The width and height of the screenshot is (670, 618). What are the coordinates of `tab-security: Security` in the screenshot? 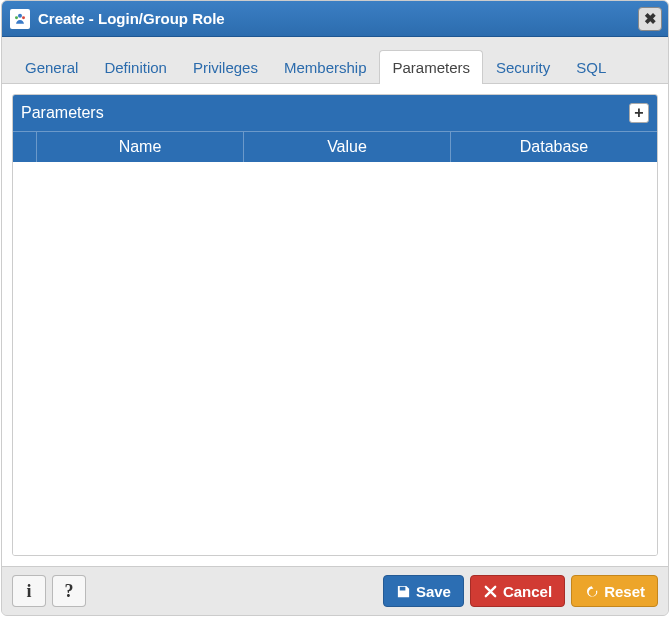 It's located at (523, 67).